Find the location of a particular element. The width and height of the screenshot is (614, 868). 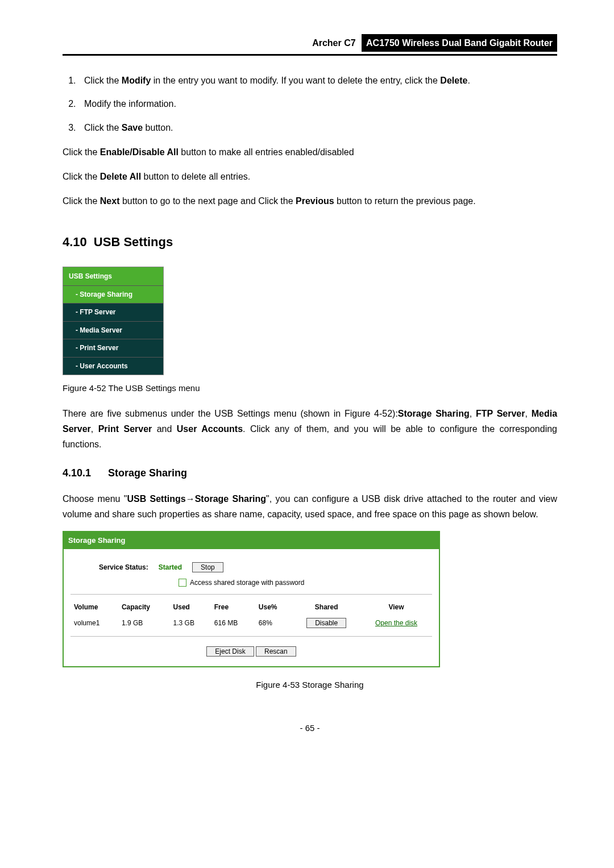

figure-4-53-caption: Figure 4-53 Storage Sharing is located at coordinates (310, 685).